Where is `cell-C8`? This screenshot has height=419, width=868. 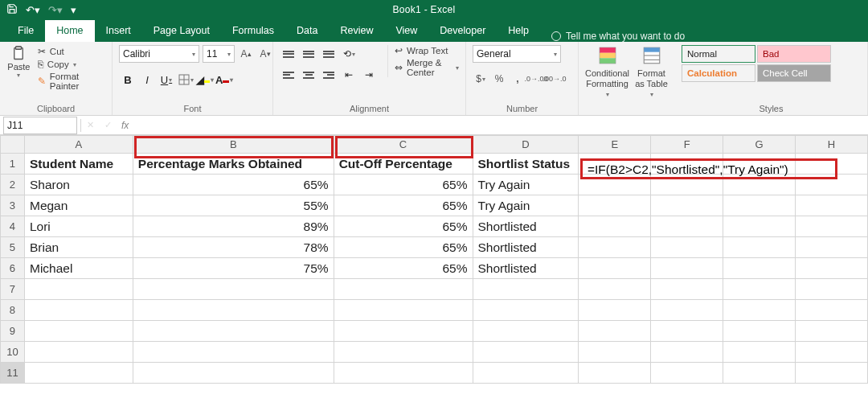 cell-C8 is located at coordinates (403, 310).